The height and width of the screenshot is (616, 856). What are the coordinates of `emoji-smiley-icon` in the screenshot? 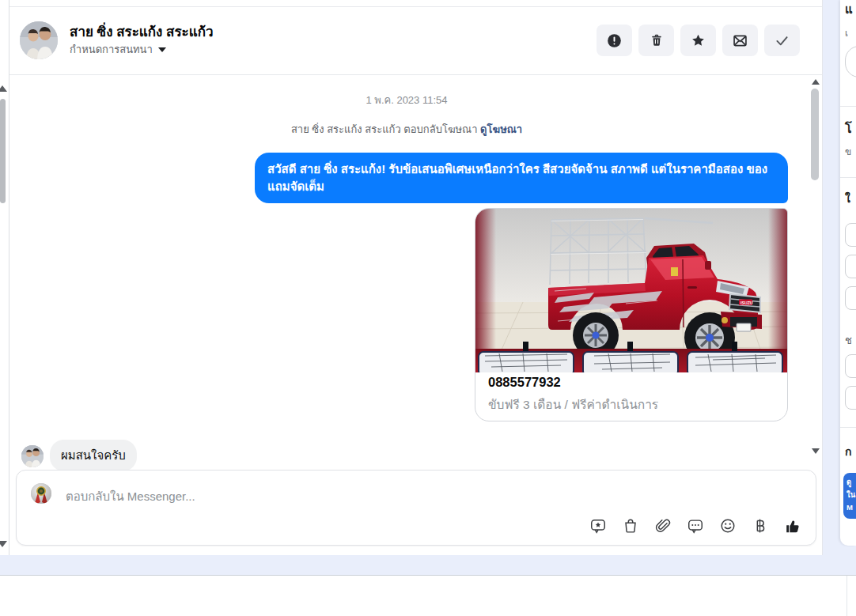 It's located at (728, 526).